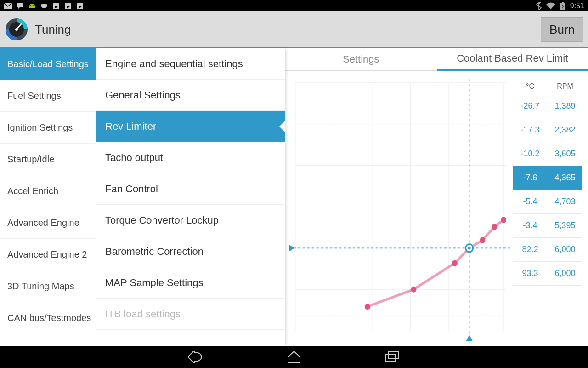 This screenshot has height=368, width=588. Describe the element at coordinates (191, 126) in the screenshot. I see `subsetting-item: Rev Limiter` at that location.